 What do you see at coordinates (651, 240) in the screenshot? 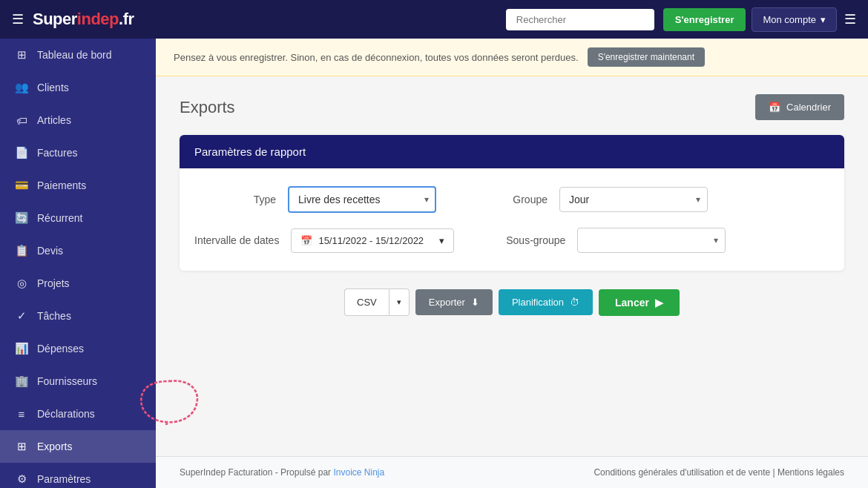
I see `sous-groupe-select` at bounding box center [651, 240].